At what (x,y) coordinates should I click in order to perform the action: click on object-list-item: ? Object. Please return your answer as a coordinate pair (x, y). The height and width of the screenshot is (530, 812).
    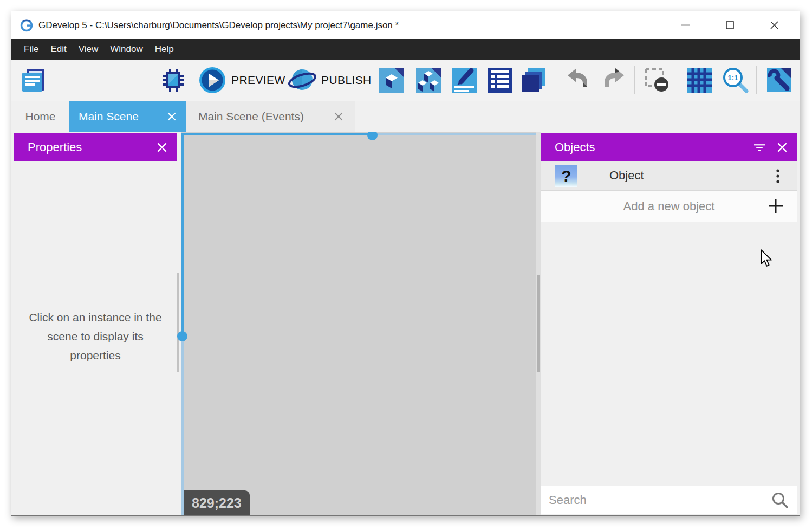
    Looking at the image, I should click on (669, 176).